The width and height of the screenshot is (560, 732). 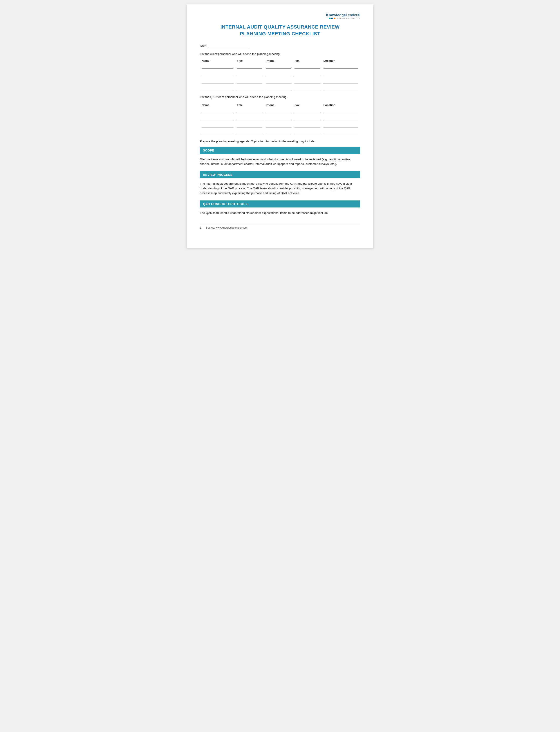 I want to click on review-process-body: The internal audit department is much mo…, so click(x=280, y=189).